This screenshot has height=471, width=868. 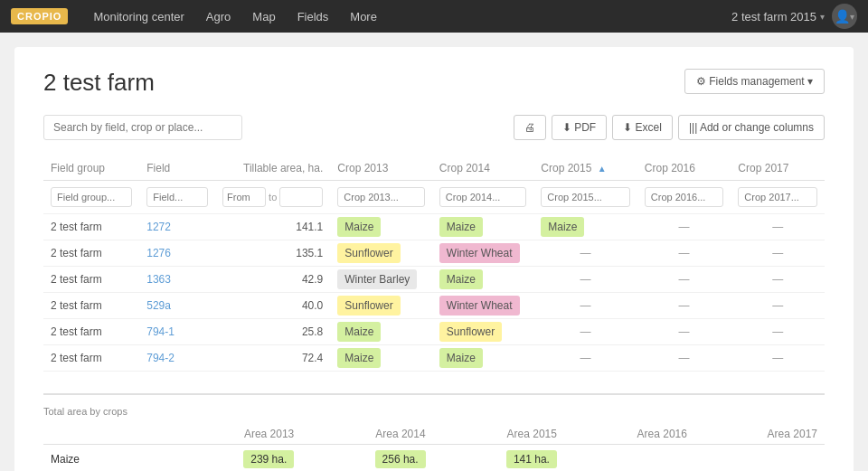 What do you see at coordinates (219, 16) in the screenshot?
I see `nav-agro: Agro` at bounding box center [219, 16].